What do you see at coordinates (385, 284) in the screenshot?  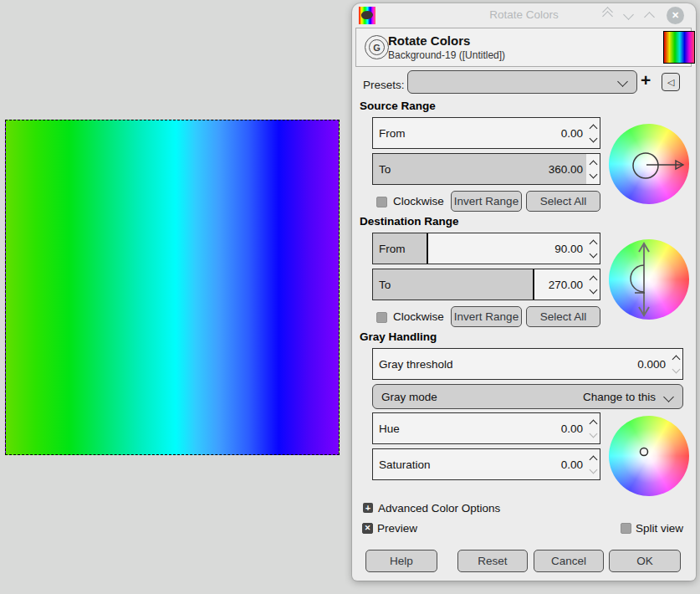 I see `destination-to-label: To` at bounding box center [385, 284].